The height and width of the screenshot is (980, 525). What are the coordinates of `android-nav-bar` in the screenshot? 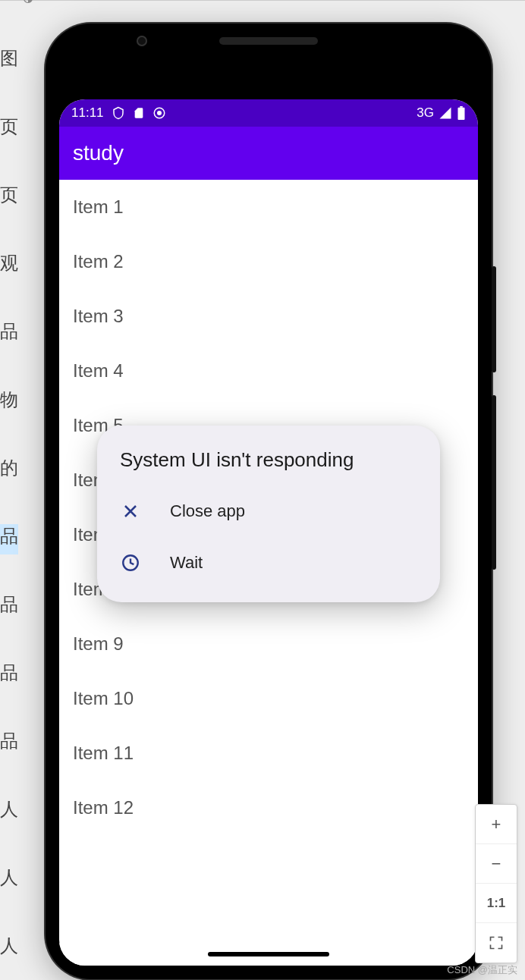 It's located at (269, 954).